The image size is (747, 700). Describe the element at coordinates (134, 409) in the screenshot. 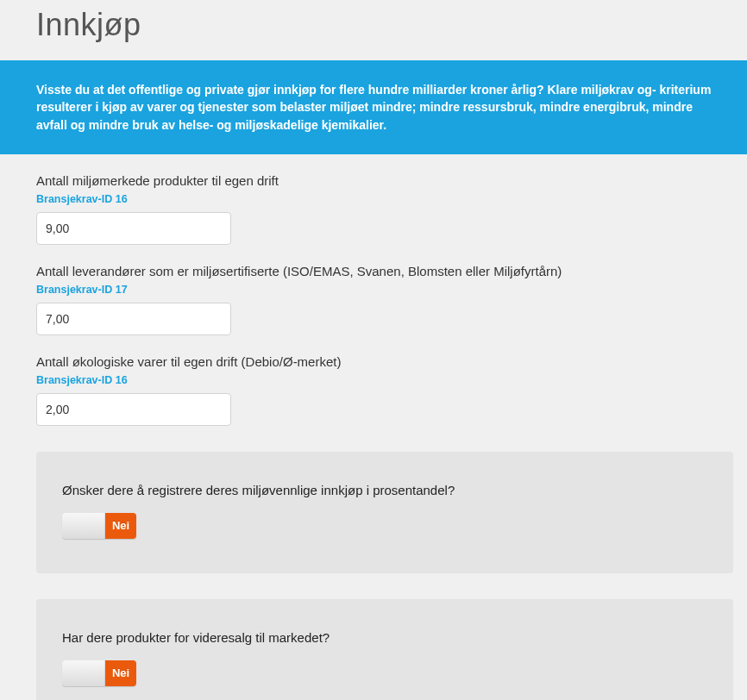

I see `field-input-organic-goods` at that location.